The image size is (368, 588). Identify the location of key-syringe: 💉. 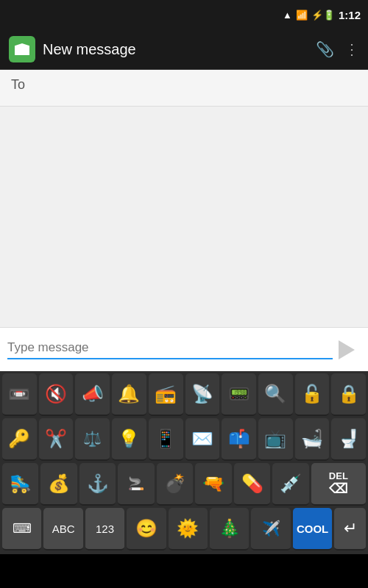
(290, 484).